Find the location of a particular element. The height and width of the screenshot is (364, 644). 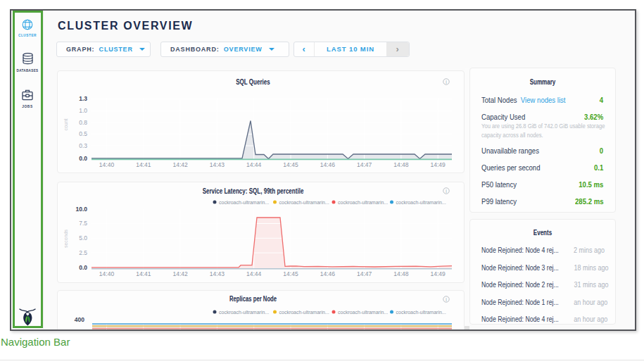

svg-text: 1.3 is located at coordinates (83, 99).